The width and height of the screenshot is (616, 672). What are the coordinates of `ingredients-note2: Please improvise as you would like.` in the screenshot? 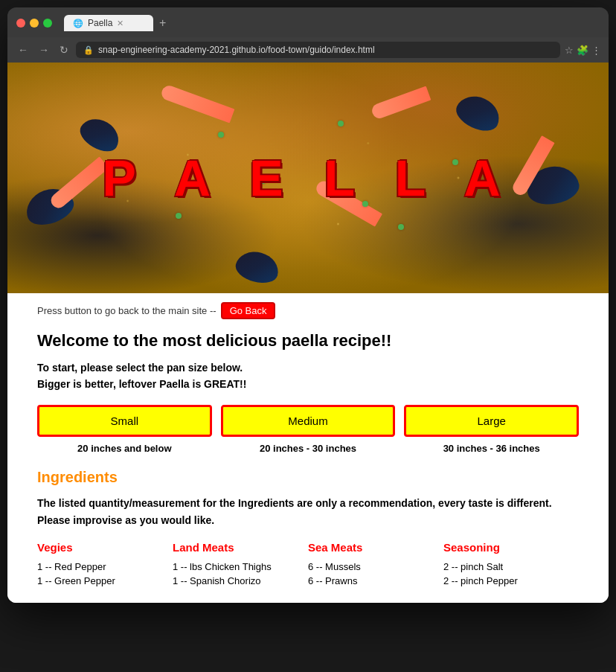 It's located at (308, 520).